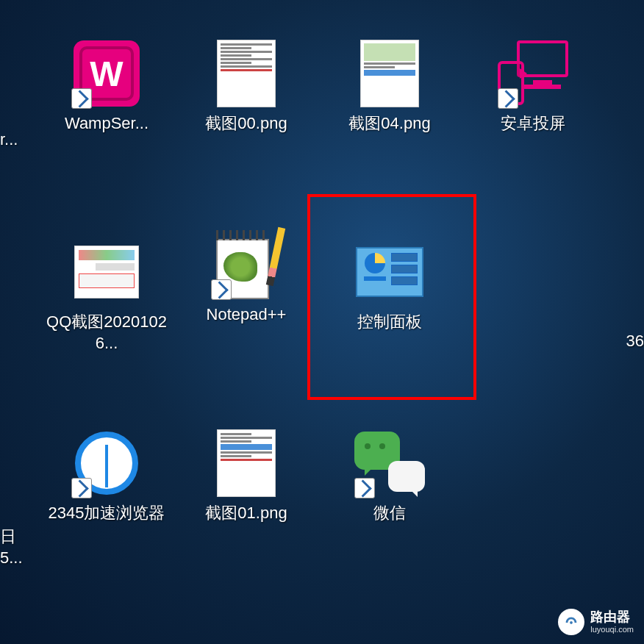 This screenshot has width=644, height=644. I want to click on icon-qq-screenshot: QQ截图20201026..., so click(107, 294).